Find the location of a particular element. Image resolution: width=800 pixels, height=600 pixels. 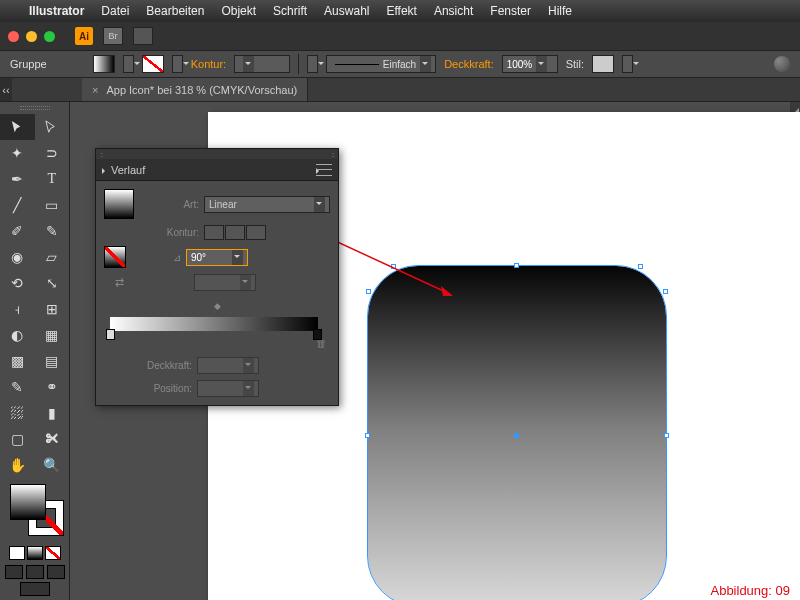

draw-normal-button is located at coordinates (14, 572).